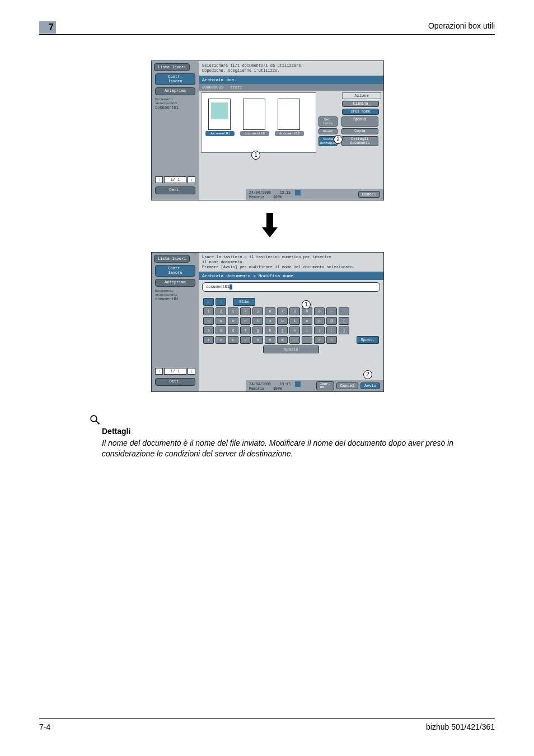 This screenshot has width=534, height=756. I want to click on key-space: Spazio, so click(291, 349).